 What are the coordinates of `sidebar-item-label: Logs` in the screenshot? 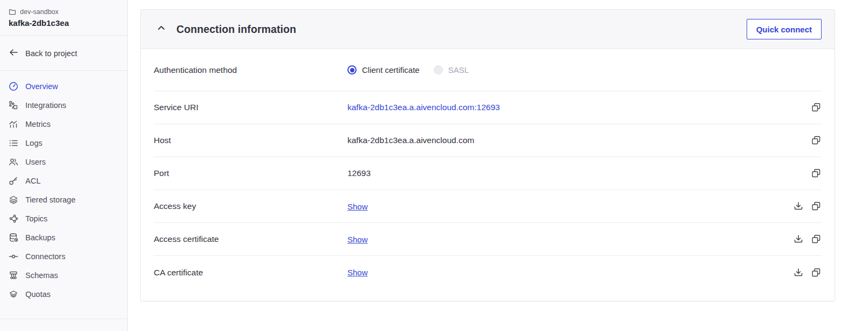 It's located at (33, 143).